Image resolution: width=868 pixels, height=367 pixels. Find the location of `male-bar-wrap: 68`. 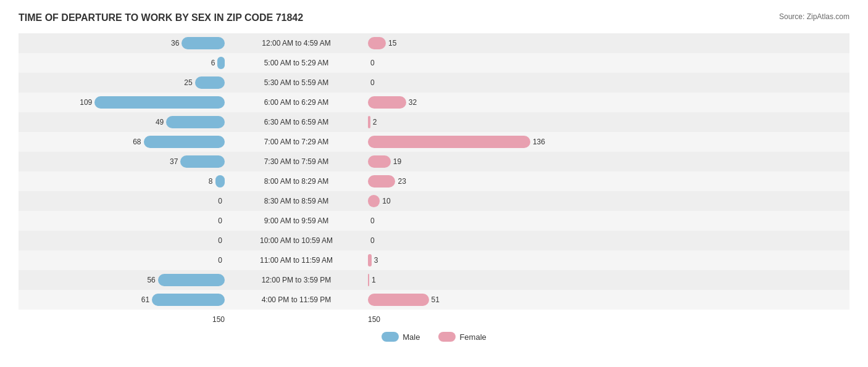

male-bar-wrap: 68 is located at coordinates (126, 142).